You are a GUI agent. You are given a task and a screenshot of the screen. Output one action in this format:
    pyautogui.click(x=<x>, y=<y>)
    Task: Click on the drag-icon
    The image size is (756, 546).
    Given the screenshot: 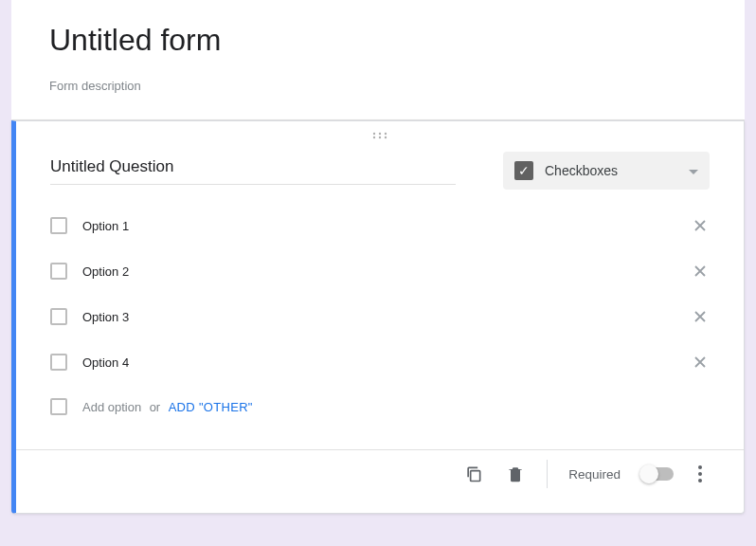 What is the action you would take?
    pyautogui.click(x=380, y=136)
    